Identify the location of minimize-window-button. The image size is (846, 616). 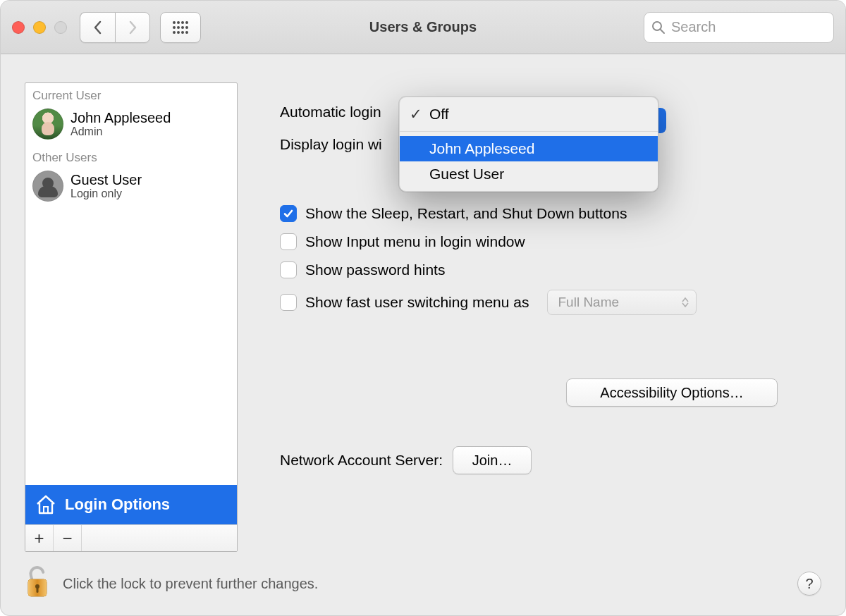
(39, 27).